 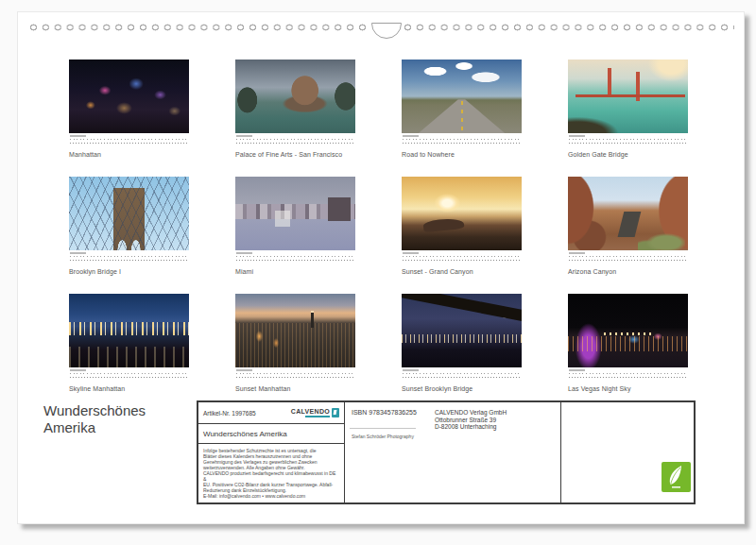 What do you see at coordinates (129, 96) in the screenshot?
I see `photo-manhattan-night` at bounding box center [129, 96].